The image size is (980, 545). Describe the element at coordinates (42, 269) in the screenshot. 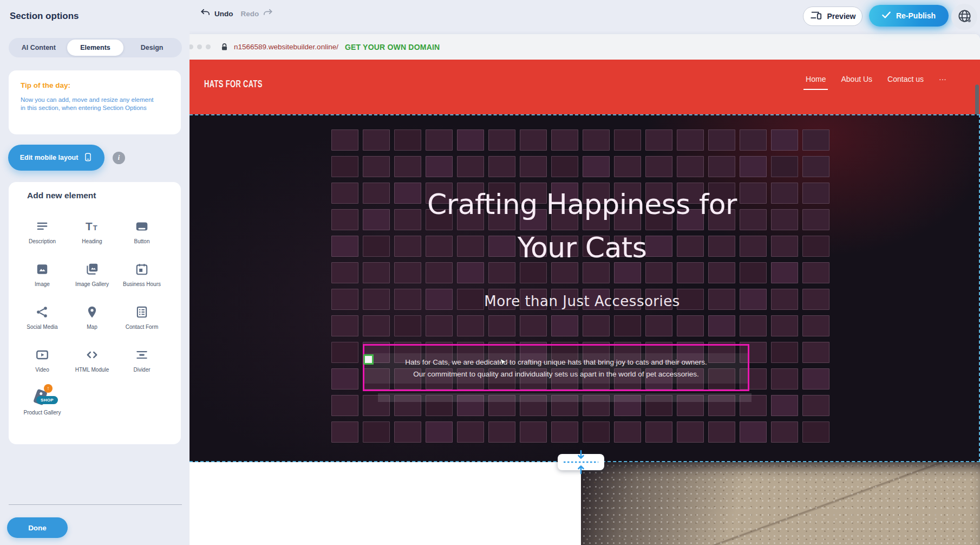

I see `image-icon` at that location.